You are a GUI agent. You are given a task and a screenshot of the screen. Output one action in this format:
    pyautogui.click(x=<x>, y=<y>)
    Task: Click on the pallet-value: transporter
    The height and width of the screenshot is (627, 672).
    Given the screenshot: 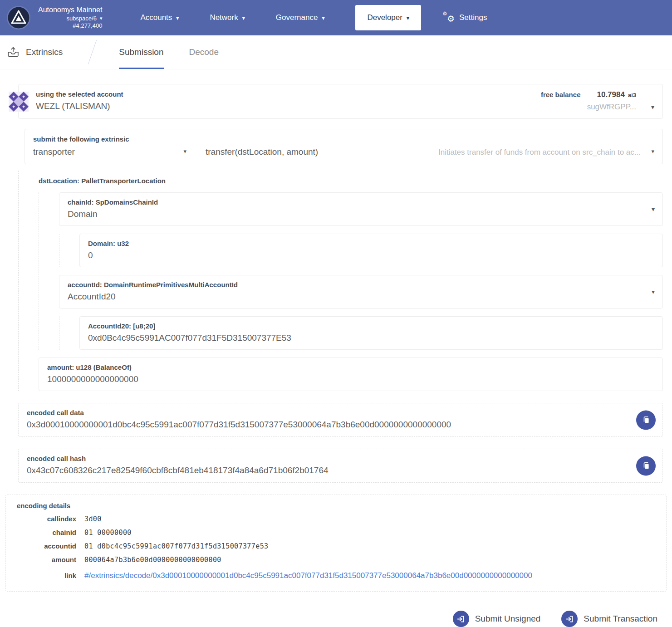 What is the action you would take?
    pyautogui.click(x=54, y=152)
    